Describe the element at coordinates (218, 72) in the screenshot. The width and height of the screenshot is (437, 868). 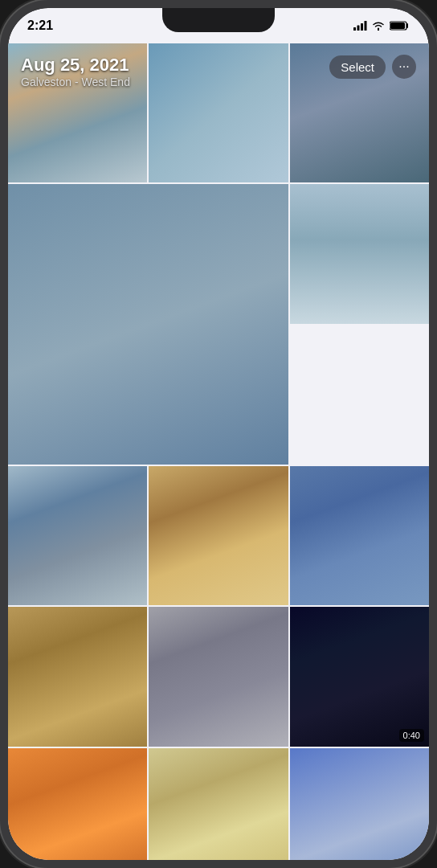
I see `photos-header: Aug 25, 2021 Galveston - West End Select…` at that location.